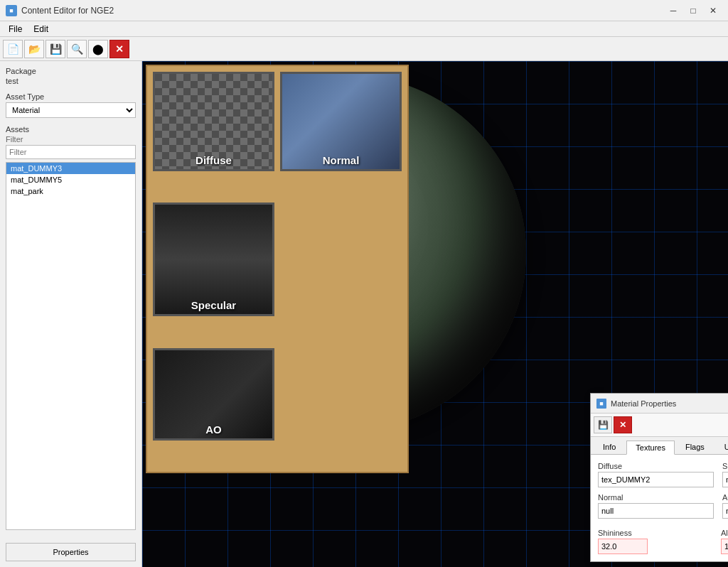  What do you see at coordinates (660, 404) in the screenshot?
I see `dialog-title-bar: ■ Material Properties ✕` at bounding box center [660, 404].